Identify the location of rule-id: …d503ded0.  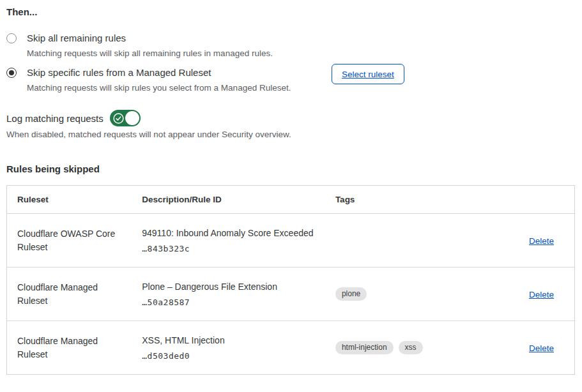
(234, 356).